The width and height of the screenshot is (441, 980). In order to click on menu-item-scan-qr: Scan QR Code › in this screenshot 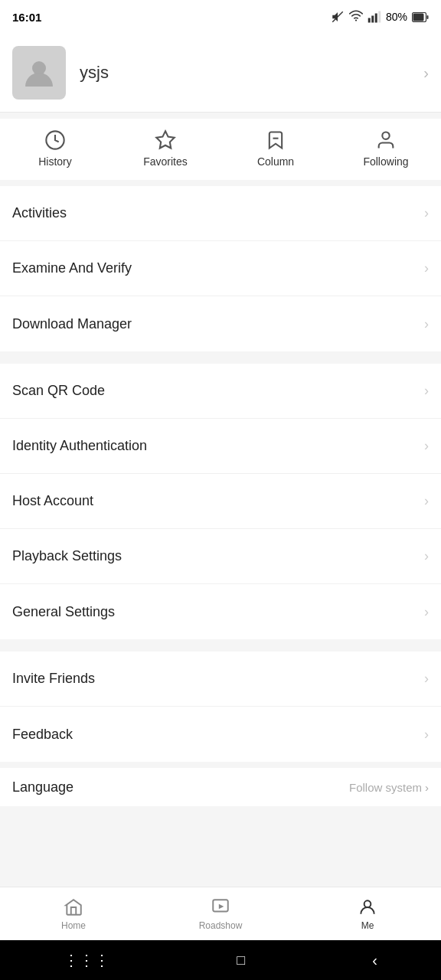, I will do `click(220, 391)`.